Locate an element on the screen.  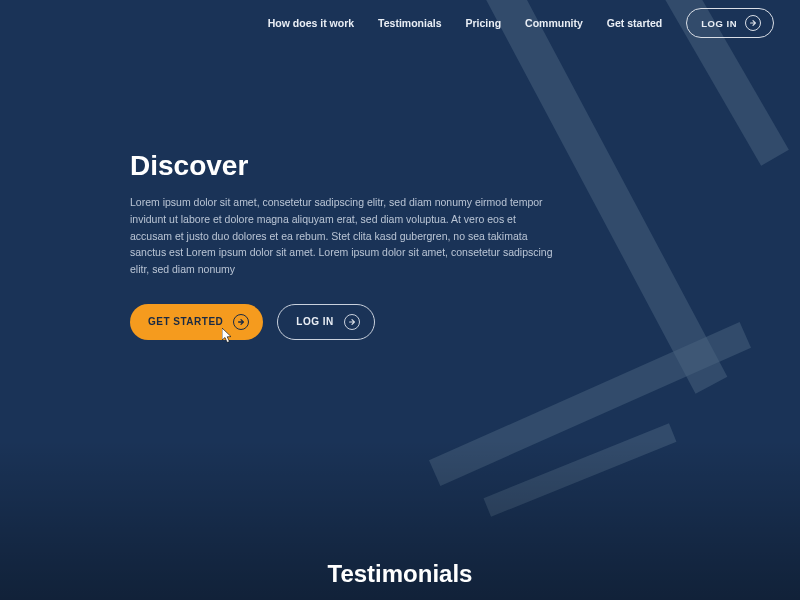
get-started-button: GET STARTED is located at coordinates (196, 322).